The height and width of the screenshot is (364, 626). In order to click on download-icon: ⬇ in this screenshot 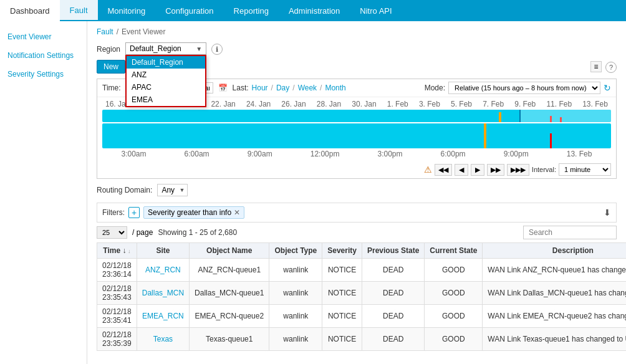, I will do `click(607, 213)`.